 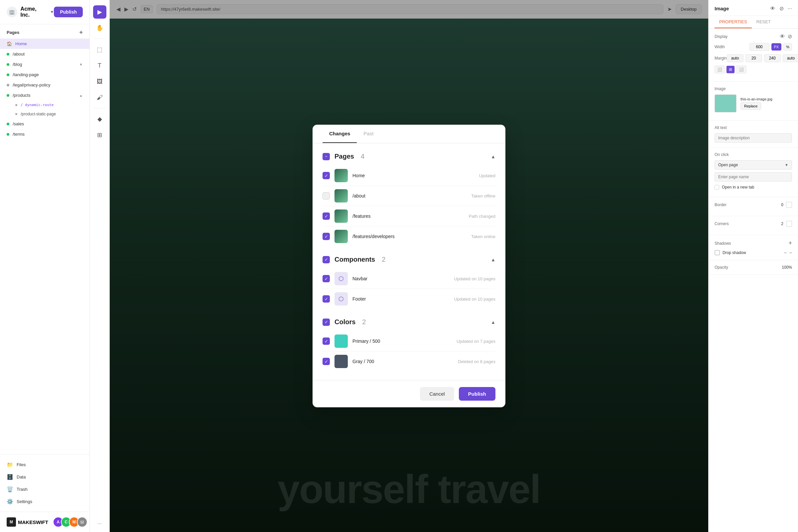 What do you see at coordinates (759, 47) in the screenshot?
I see `width-input` at bounding box center [759, 47].